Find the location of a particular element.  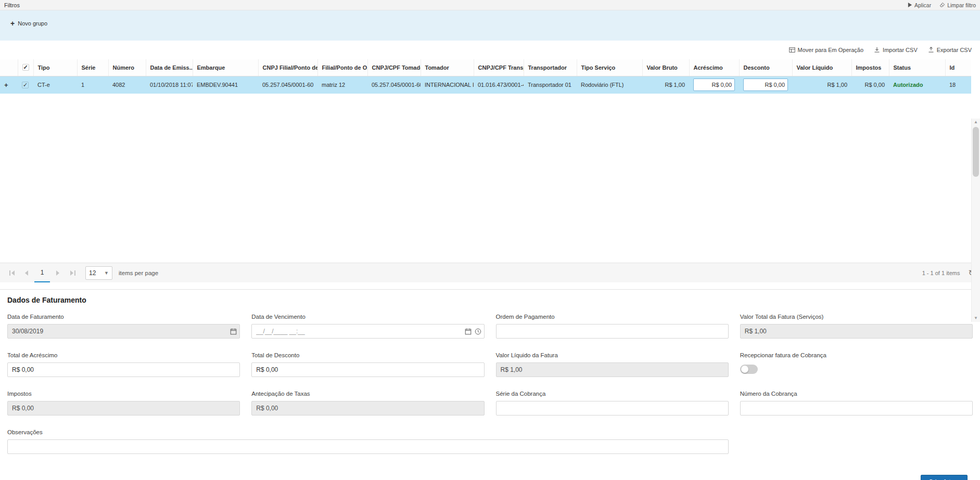

first-page-button is located at coordinates (12, 273).